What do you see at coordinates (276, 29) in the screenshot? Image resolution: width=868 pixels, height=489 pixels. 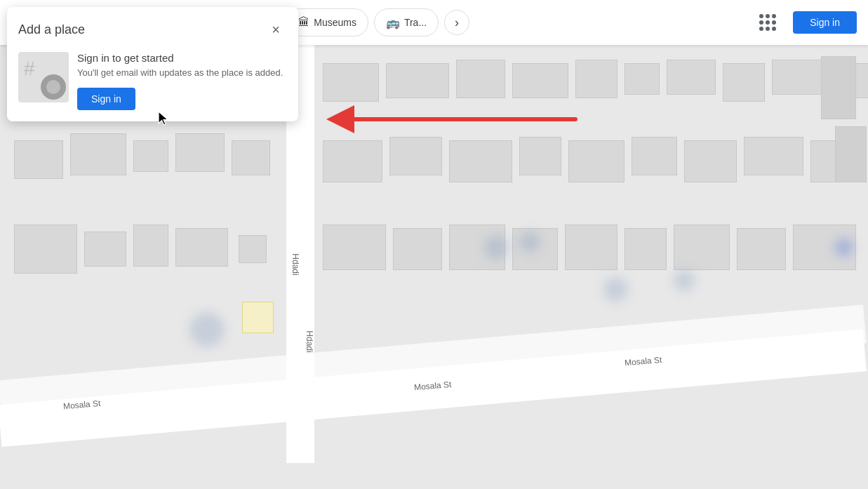 I see `close-button: ×` at bounding box center [276, 29].